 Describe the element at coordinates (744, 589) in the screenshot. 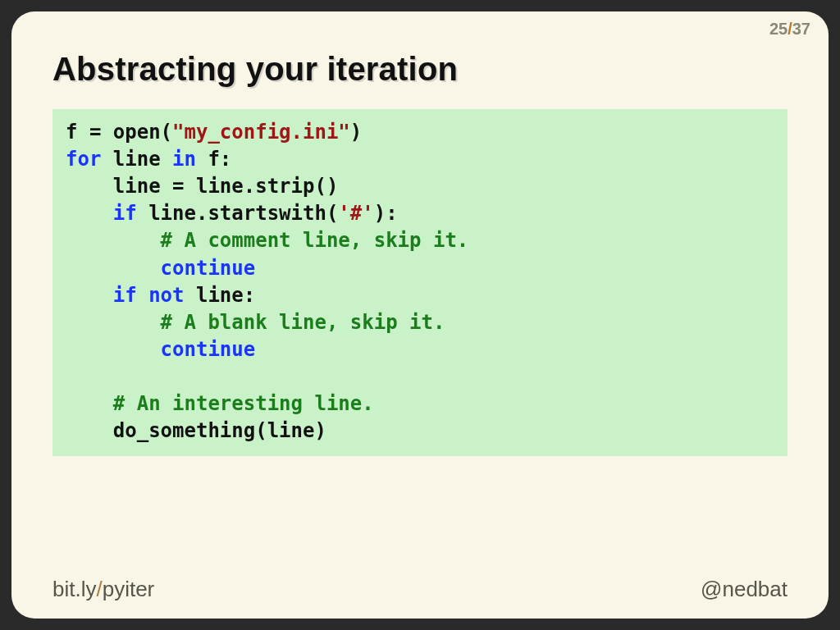

I see `footer-handle: @nedbat` at that location.